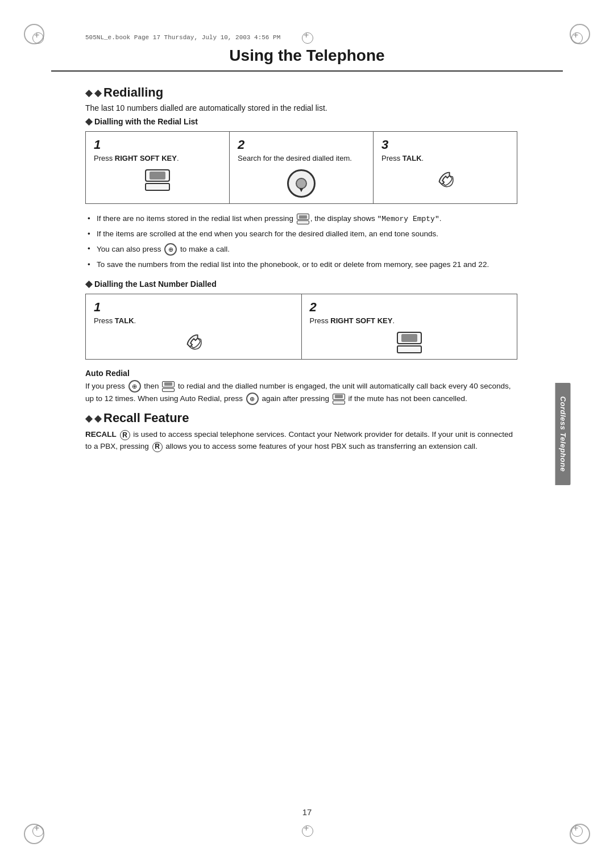 This screenshot has width=614, height=868. I want to click on subheading1-text: Dialling with the Redial List, so click(146, 122).